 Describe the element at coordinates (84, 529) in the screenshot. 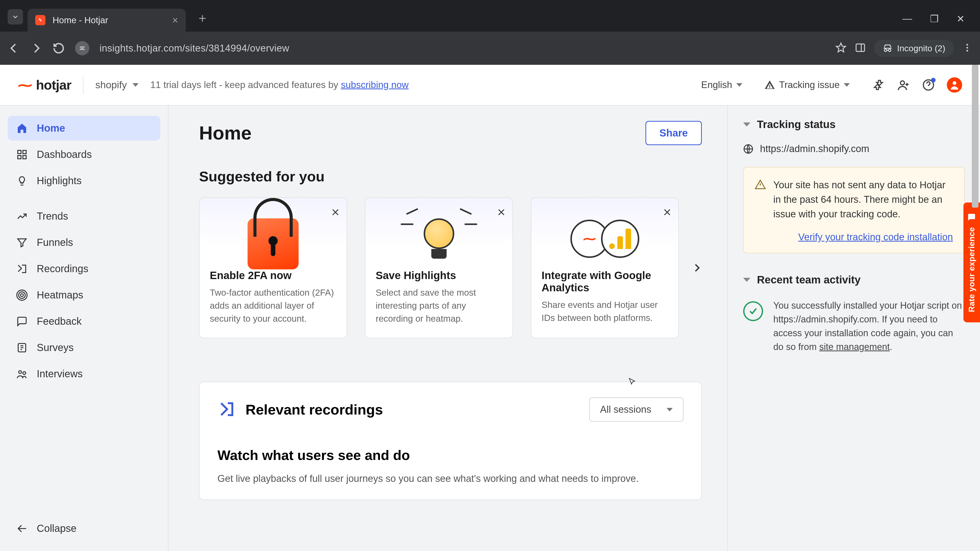

I see `collapse-sidebar-button: Collapse` at that location.